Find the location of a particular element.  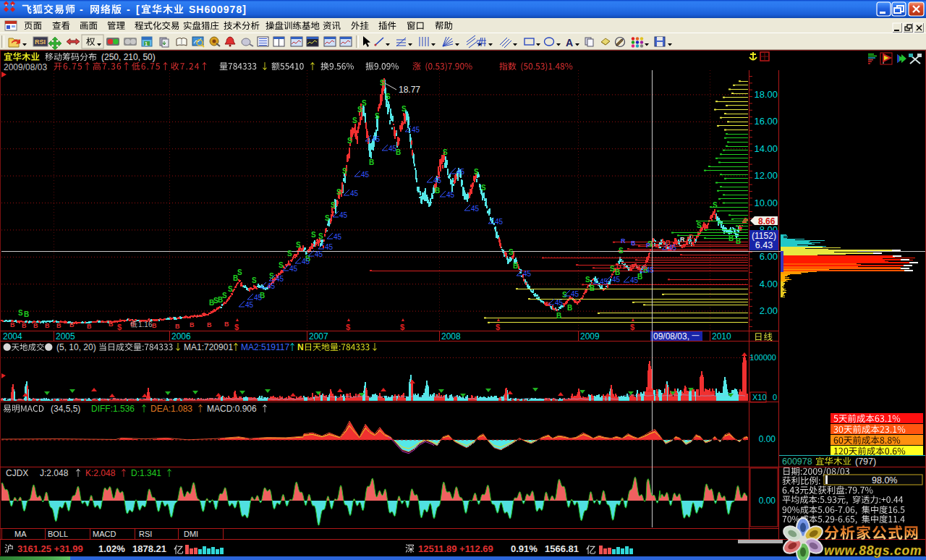

svg-text: 1.16 is located at coordinates (145, 324).